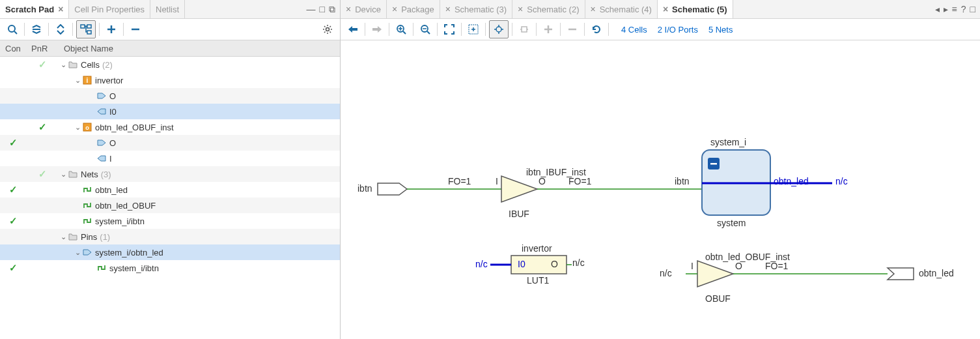  What do you see at coordinates (353, 29) in the screenshot?
I see `back-icon` at bounding box center [353, 29].